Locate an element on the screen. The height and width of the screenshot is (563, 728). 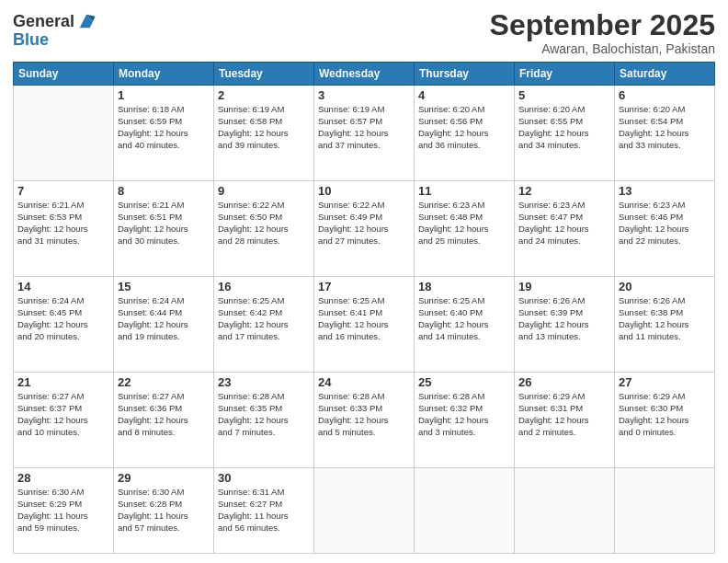
table-row: 20Sunrise: 6:26 AMSunset: 6:38 PMDayligh… is located at coordinates (665, 325).